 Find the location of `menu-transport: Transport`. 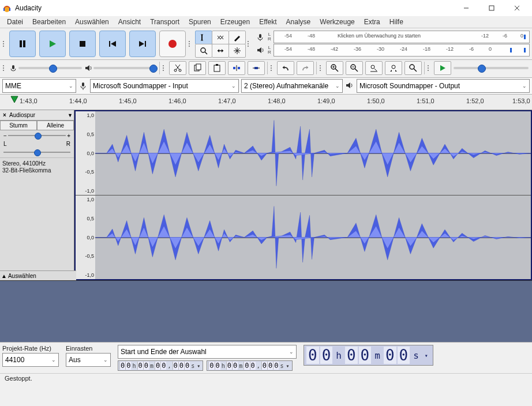

menu-transport: Transport is located at coordinates (165, 22).